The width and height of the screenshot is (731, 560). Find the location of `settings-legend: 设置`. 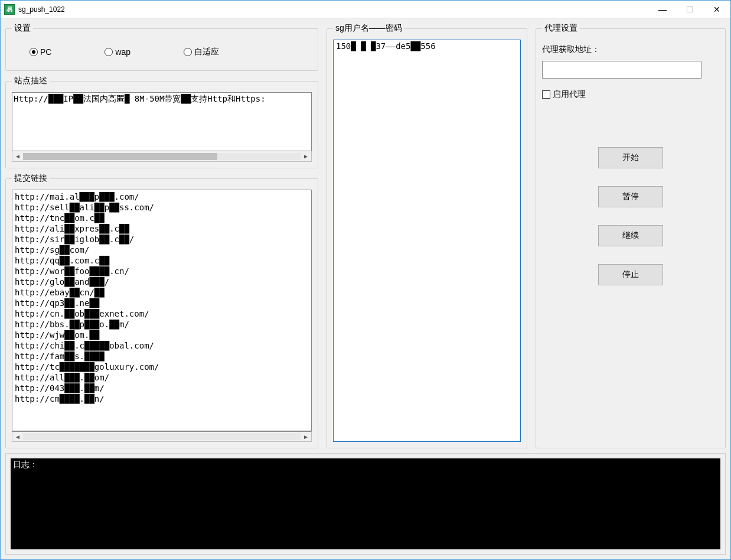

settings-legend: 设置 is located at coordinates (22, 28).